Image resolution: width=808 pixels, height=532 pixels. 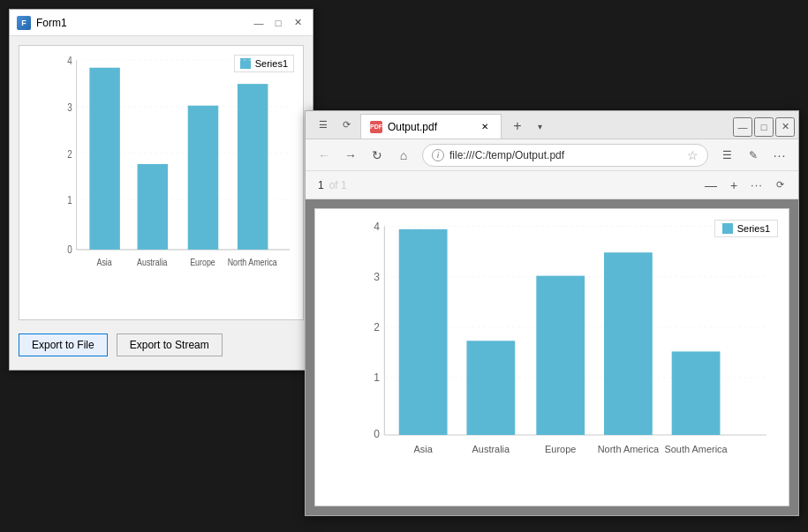 What do you see at coordinates (780, 155) in the screenshot?
I see `more-button: ···` at bounding box center [780, 155].